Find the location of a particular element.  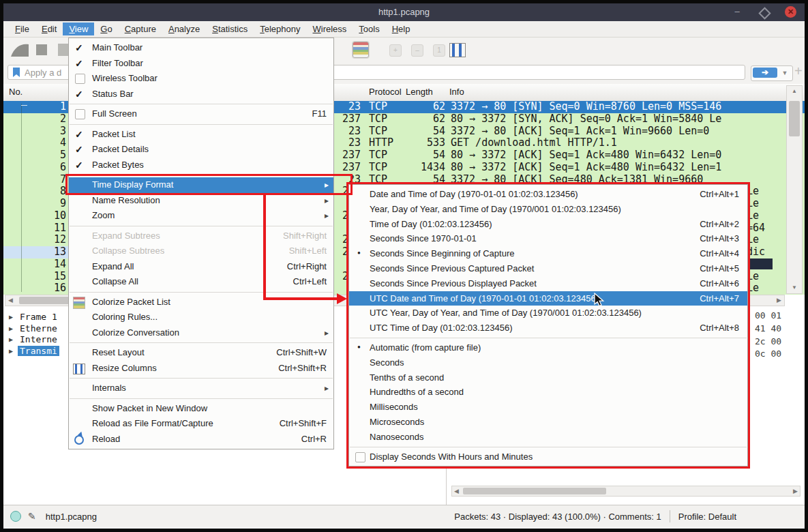

menu-item-resize-columns: Resize ColumnsCtrl+Shift+R is located at coordinates (201, 368).